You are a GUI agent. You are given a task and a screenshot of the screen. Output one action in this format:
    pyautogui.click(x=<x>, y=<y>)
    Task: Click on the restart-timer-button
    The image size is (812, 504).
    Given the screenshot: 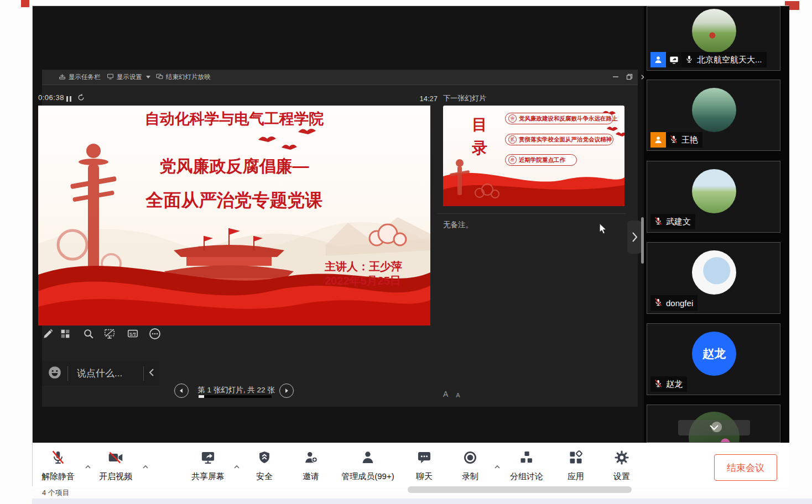 What is the action you would take?
    pyautogui.click(x=81, y=98)
    